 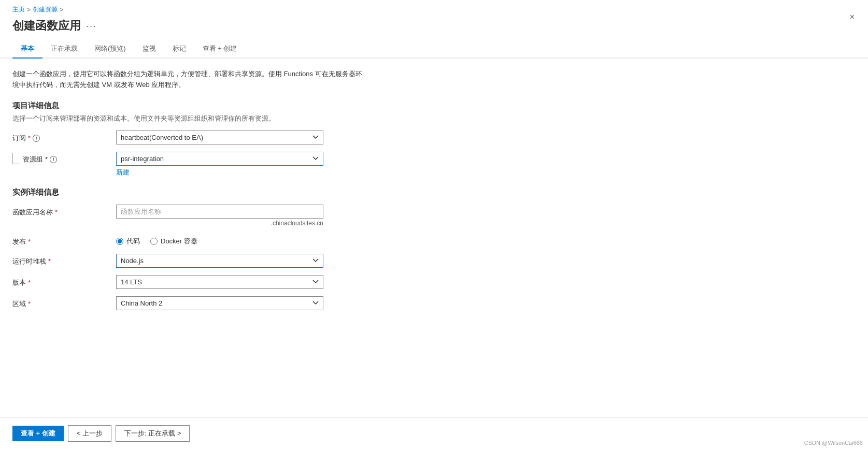 I want to click on breadcrumb-home: 主页, so click(x=19, y=9).